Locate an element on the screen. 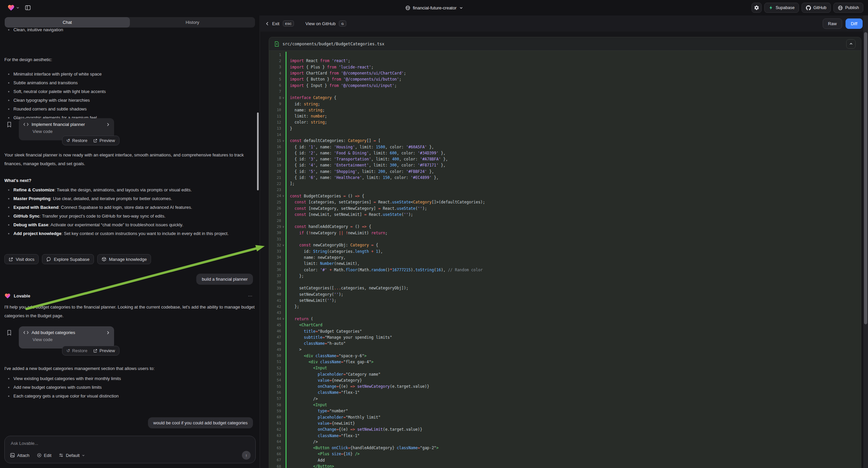 Image resolution: width=868 pixels, height=468 pixels. send-button: ↑ is located at coordinates (246, 455).